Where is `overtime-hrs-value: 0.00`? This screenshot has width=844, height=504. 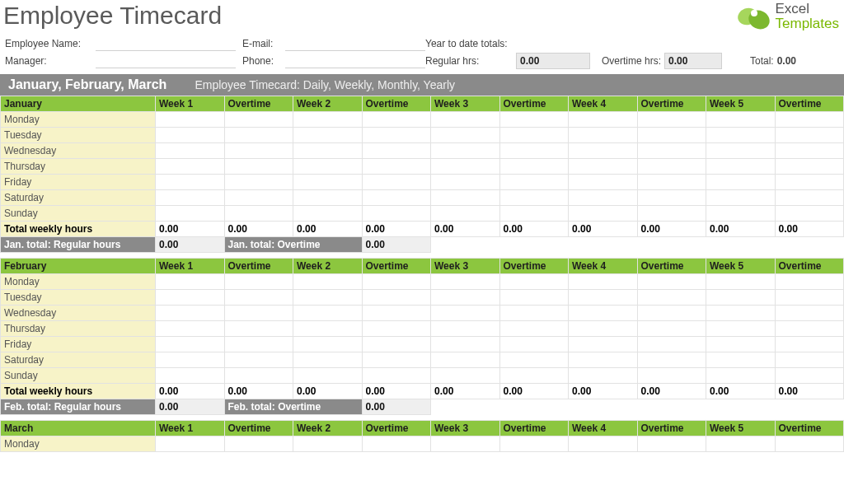
overtime-hrs-value: 0.00 is located at coordinates (693, 61).